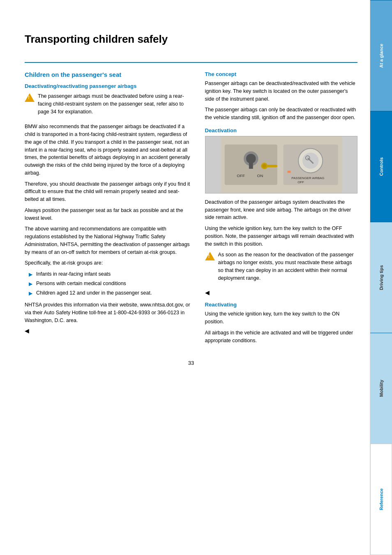 Image resolution: width=392 pixels, height=555 pixels. I want to click on page-number: 33, so click(191, 363).